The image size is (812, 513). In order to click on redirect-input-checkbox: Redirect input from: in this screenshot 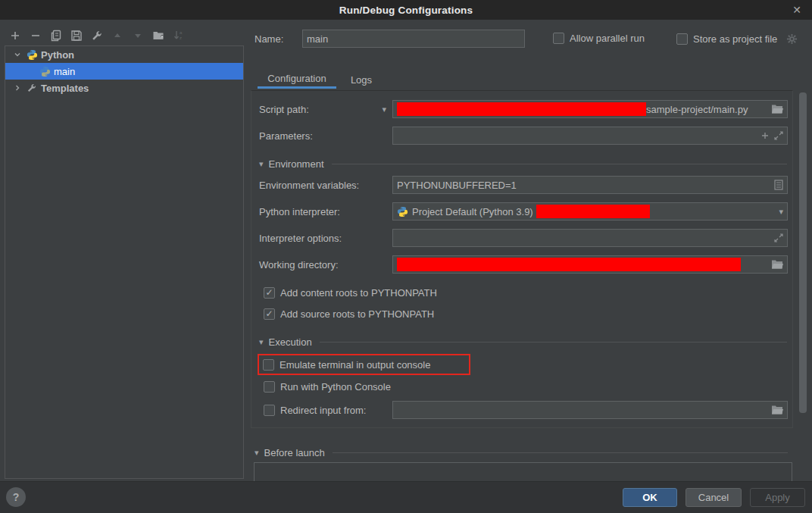, I will do `click(315, 410)`.